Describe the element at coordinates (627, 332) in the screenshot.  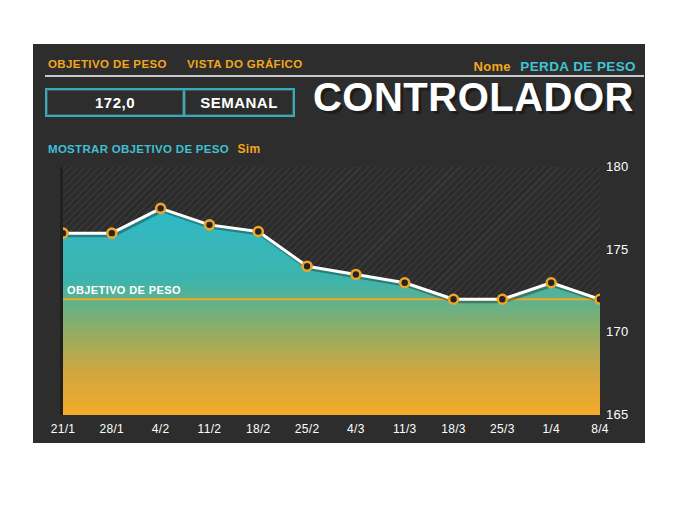
I see `y-axis-tick: 170` at that location.